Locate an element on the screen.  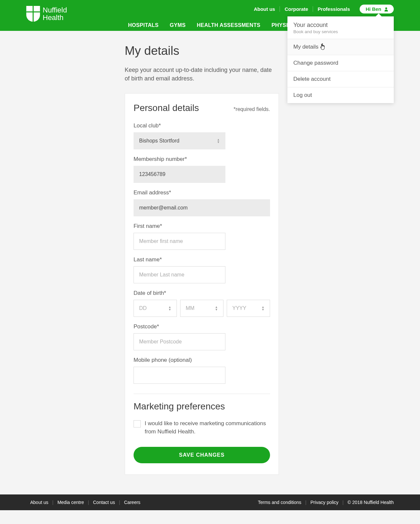
dob-year-select: YYYY ▲▼ is located at coordinates (248, 308).